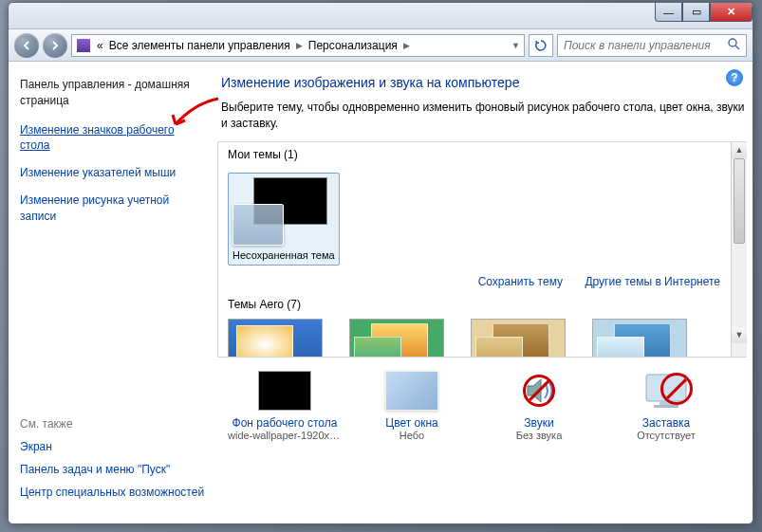 Image resolution: width=762 pixels, height=532 pixels. What do you see at coordinates (666, 391) in the screenshot?
I see `screensaver-icon` at bounding box center [666, 391].